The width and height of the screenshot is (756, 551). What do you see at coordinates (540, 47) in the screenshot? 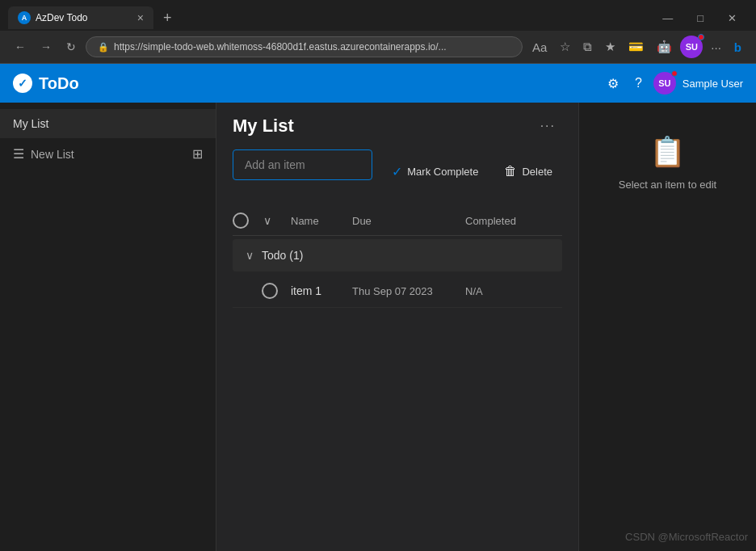
I see `read-aloud-button: Aa` at bounding box center [540, 47].